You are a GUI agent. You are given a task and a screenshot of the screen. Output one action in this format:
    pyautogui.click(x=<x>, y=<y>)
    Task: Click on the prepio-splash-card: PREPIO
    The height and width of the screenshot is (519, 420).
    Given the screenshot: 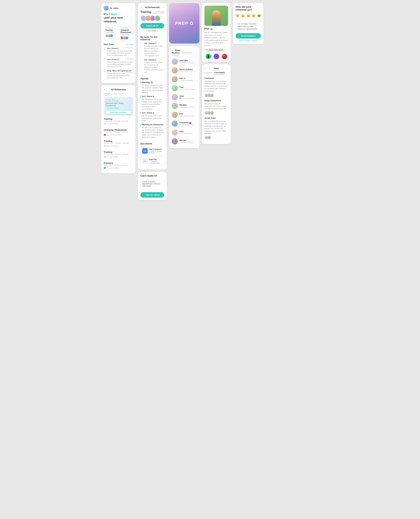 What is the action you would take?
    pyautogui.click(x=184, y=23)
    